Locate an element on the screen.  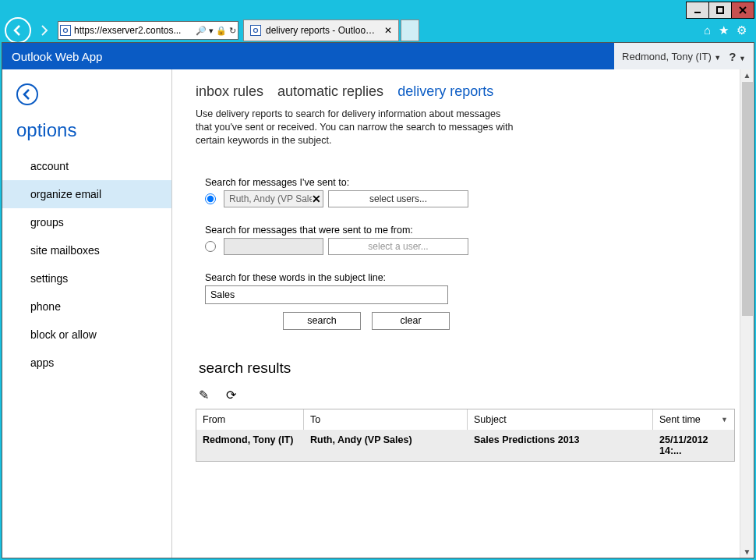
favicon-icon: O is located at coordinates (65, 30).